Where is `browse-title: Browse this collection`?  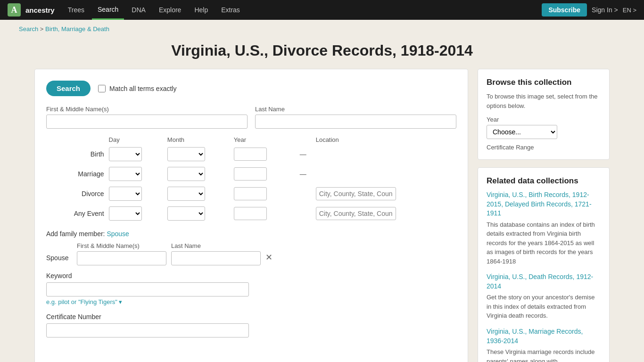 browse-title: Browse this collection is located at coordinates (544, 82).